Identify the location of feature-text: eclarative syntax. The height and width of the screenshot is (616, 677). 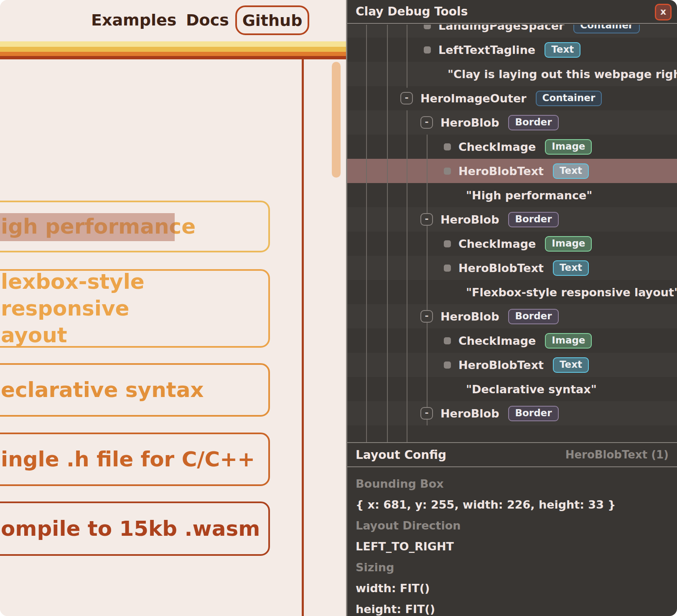
(135, 390).